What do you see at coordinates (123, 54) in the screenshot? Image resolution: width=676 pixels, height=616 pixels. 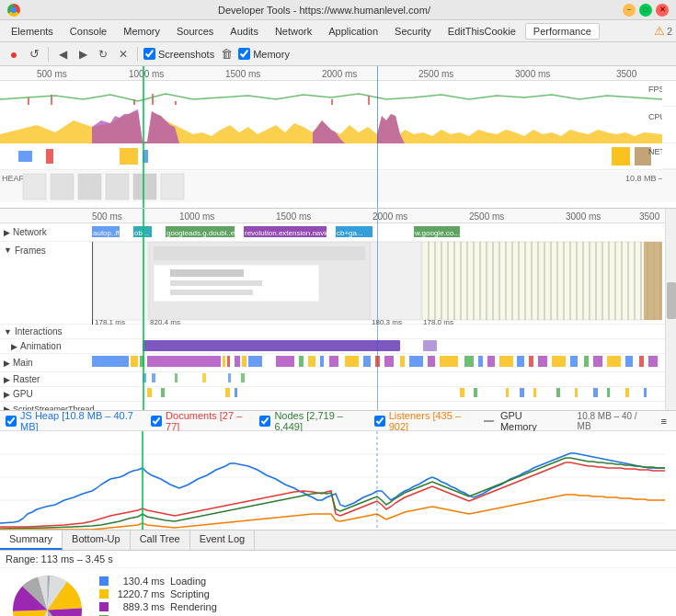 I see `stop-button: ✕` at bounding box center [123, 54].